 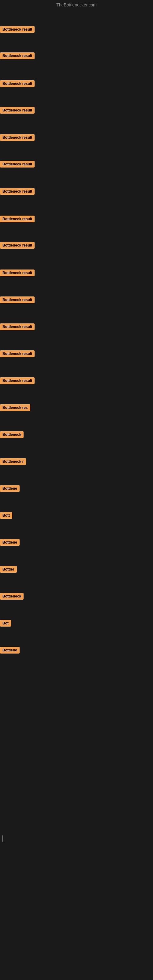 I want to click on bottleneck-item-11: Bottleneck result, so click(x=18, y=300).